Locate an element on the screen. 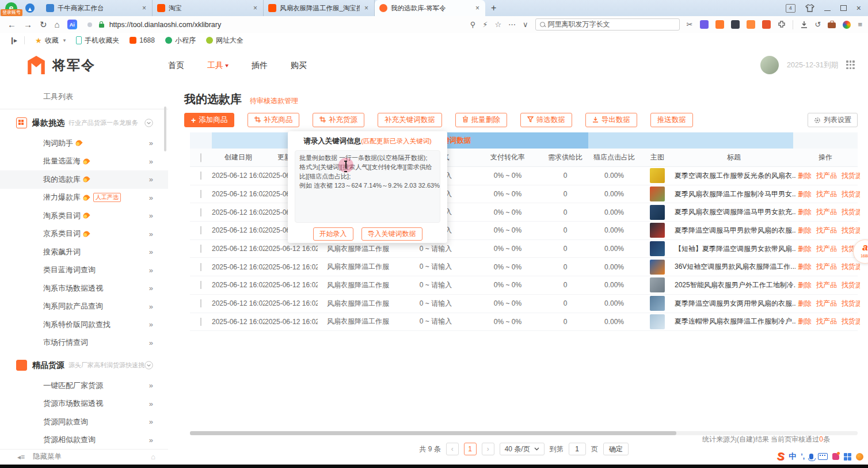 This screenshot has width=868, height=468. site-info-icon is located at coordinates (90, 25).